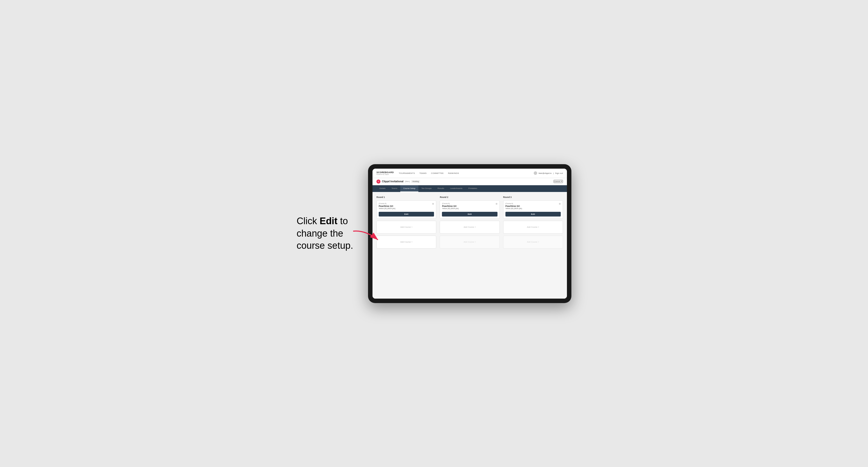 Image resolution: width=868 pixels, height=467 pixels. Describe the element at coordinates (470, 210) in the screenshot. I see `round-2-course-card: (Course A) Peachtree GC Yellow (M) (6629…` at that location.